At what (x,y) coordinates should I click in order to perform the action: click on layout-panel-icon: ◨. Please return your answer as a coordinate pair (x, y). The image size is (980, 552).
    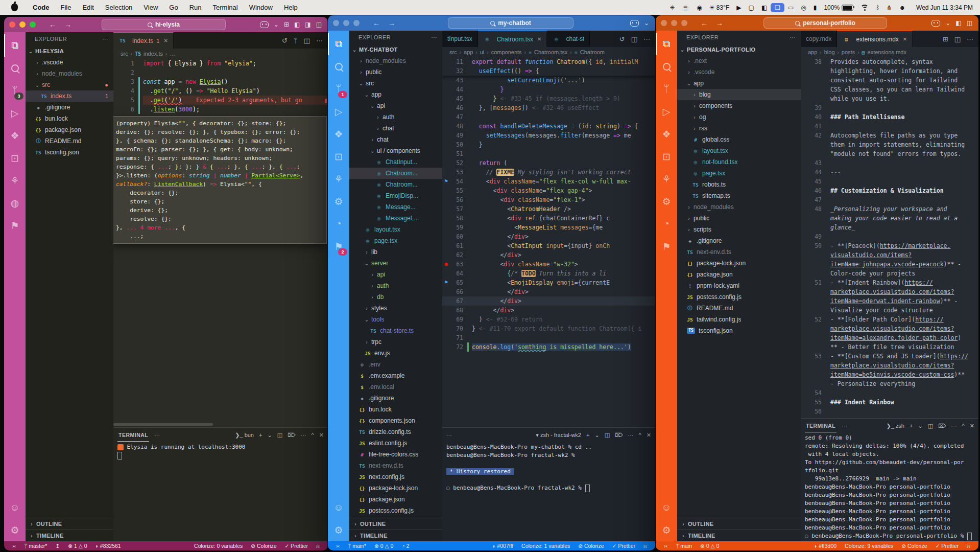
    Looking at the image, I should click on (307, 25).